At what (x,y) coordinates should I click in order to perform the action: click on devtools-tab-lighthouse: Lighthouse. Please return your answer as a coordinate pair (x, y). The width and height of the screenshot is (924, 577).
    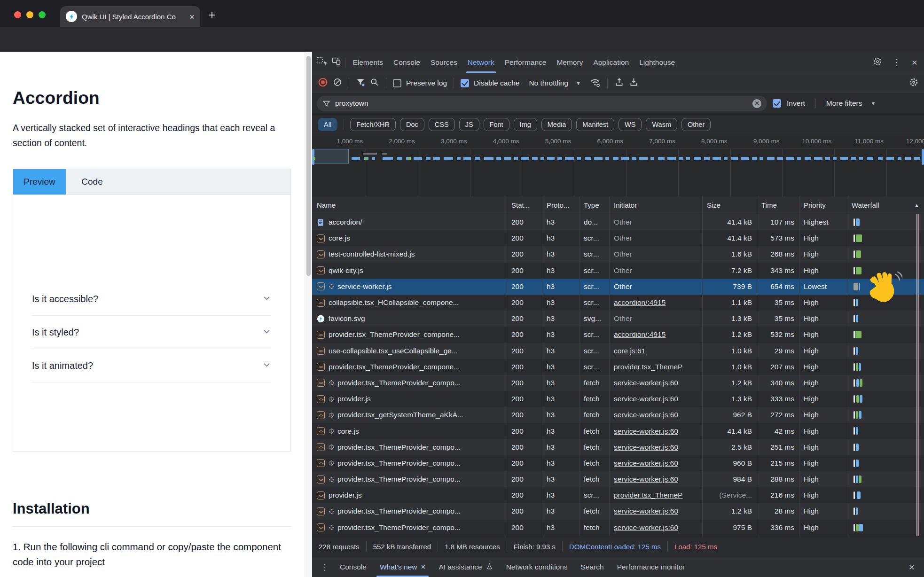
    Looking at the image, I should click on (657, 62).